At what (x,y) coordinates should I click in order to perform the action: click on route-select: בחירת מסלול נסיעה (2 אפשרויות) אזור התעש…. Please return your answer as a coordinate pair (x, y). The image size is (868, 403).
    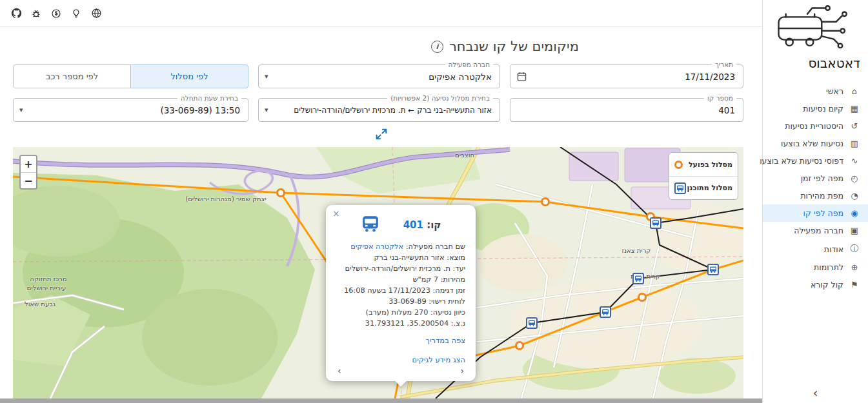
    Looking at the image, I should click on (379, 110).